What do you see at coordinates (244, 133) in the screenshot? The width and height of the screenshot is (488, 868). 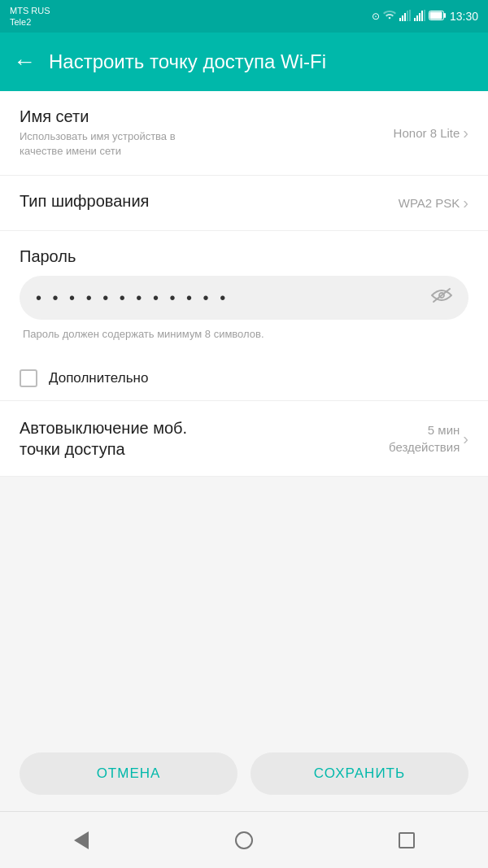 I see `network-name-section: Имя сети Использовать имя устройства в к…` at bounding box center [244, 133].